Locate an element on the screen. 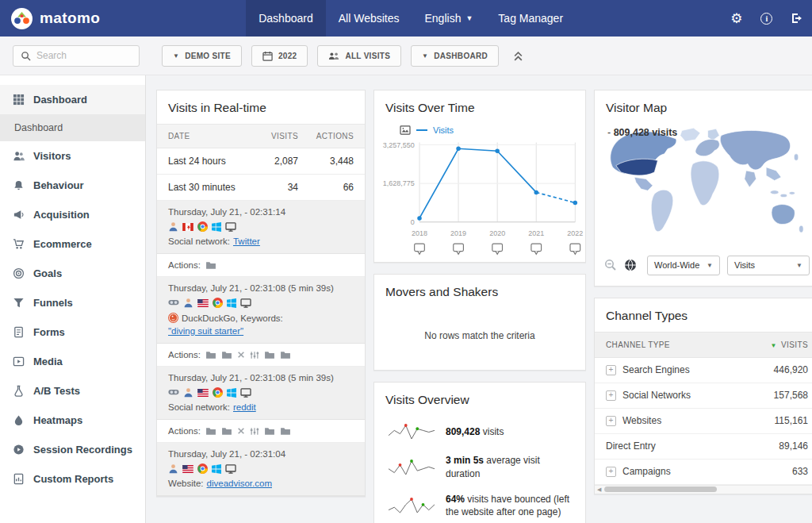 The width and height of the screenshot is (812, 523). region-select-value: World-Wide is located at coordinates (677, 265).